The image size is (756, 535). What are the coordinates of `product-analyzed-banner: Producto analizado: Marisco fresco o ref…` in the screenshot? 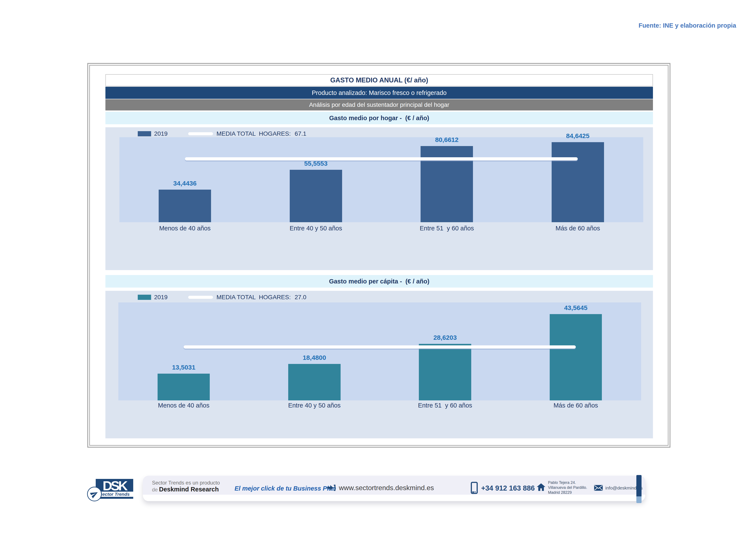 It's located at (379, 93).